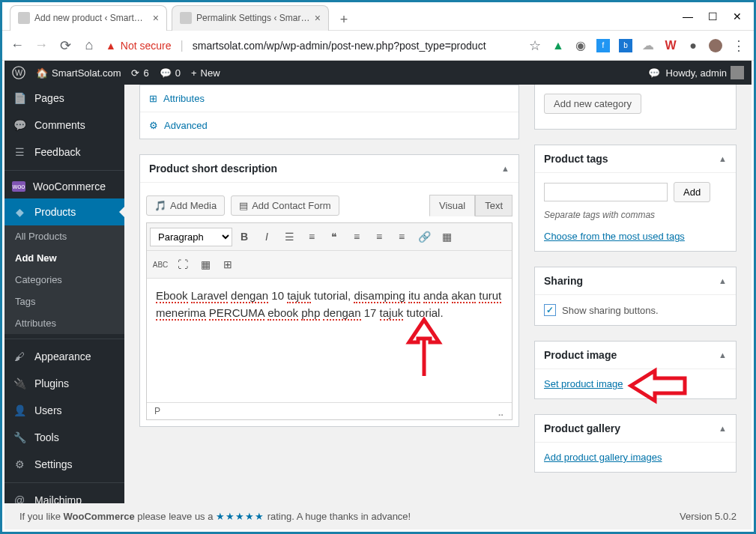 The width and height of the screenshot is (756, 534). What do you see at coordinates (64, 356) in the screenshot?
I see `menu-appearance: 🖌Appearance` at bounding box center [64, 356].